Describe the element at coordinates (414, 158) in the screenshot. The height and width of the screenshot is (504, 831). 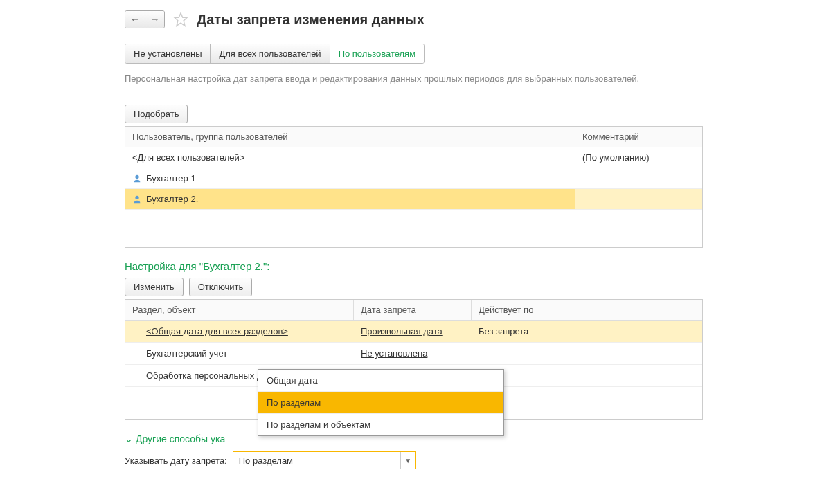
I see `table-row: <Для всех пользователей> (По умолчанию)` at that location.